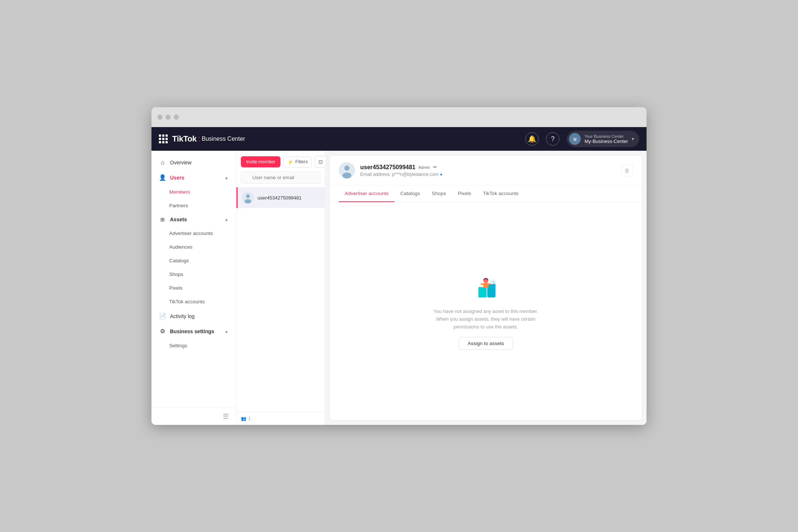 Image resolution: width=798 pixels, height=532 pixels. What do you see at coordinates (439, 194) in the screenshot?
I see `tab-shops: Shops` at bounding box center [439, 194].